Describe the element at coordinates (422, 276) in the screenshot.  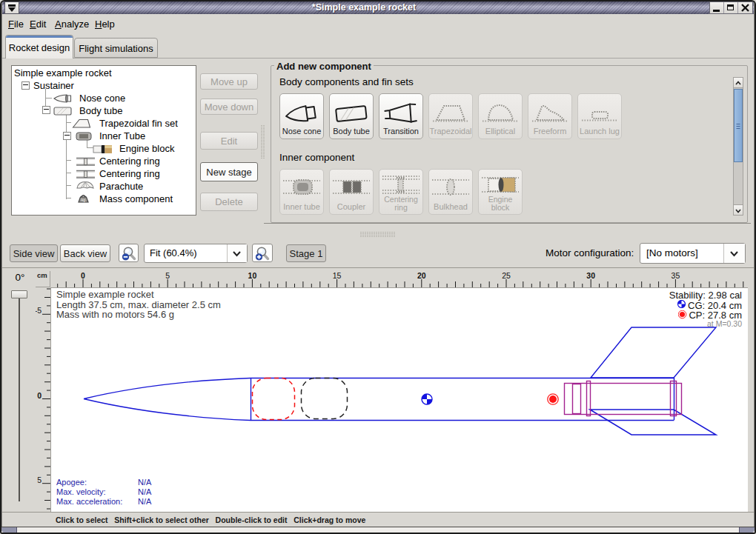
I see `svg-text: 20` at that location.